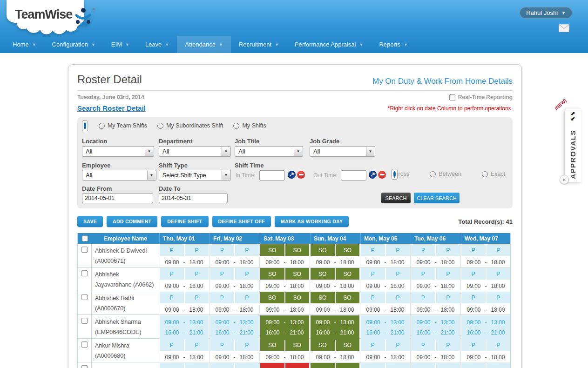 The width and height of the screenshot is (588, 368). I want to click on nav-item-eim: EIM▼, so click(120, 45).